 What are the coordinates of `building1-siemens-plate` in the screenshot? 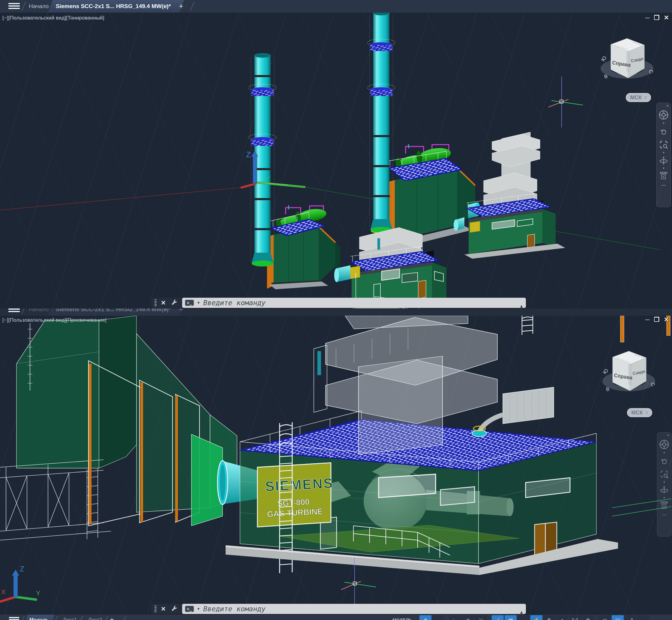 It's located at (355, 272).